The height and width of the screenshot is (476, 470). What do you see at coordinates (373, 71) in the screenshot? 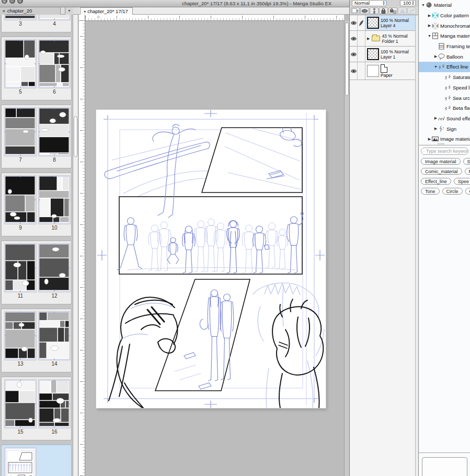
I see `paper-thumbnail` at bounding box center [373, 71].